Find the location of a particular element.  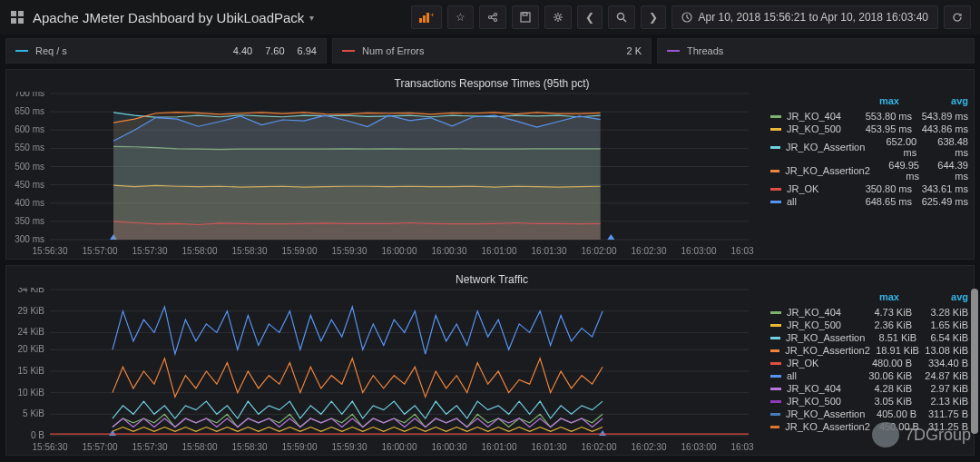

chevron-down-icon: ▾ is located at coordinates (312, 18).